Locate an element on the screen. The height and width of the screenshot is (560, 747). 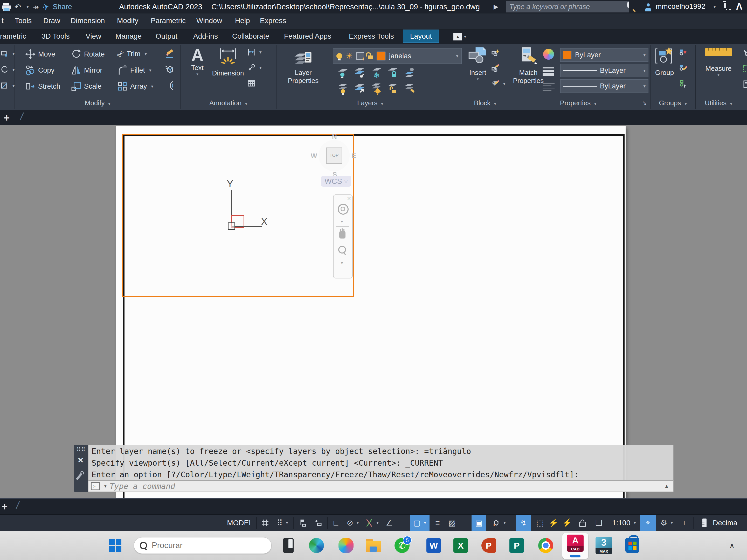
command-close-icon: ✕ is located at coordinates (80, 460).